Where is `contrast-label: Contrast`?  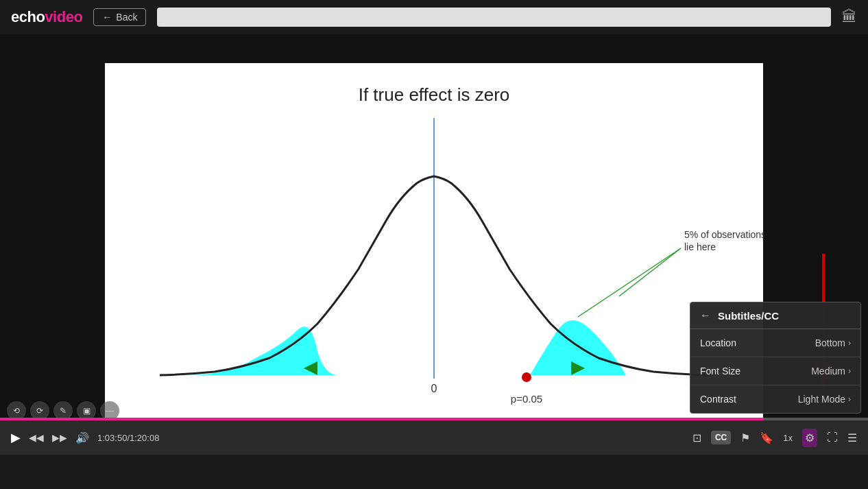 contrast-label: Contrast is located at coordinates (719, 399).